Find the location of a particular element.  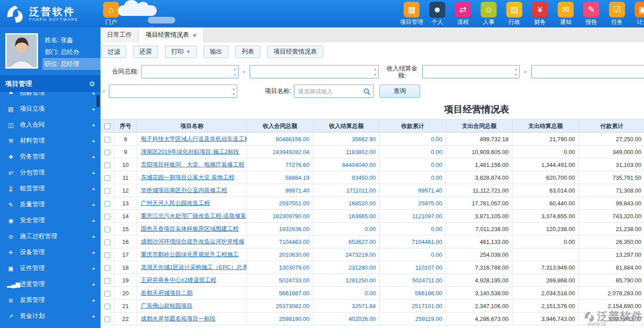

sidebar-item-material: ⚒材料管理▸ is located at coordinates (50, 141).